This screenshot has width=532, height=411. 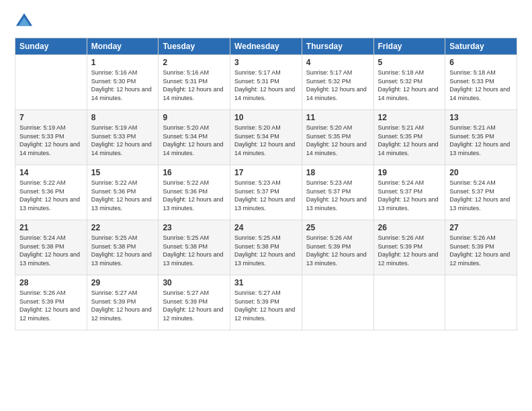 What do you see at coordinates (194, 85) in the screenshot?
I see `cell-content: Sunrise: 5:16 AMSunset: 5:31 PMDaylight:…` at bounding box center [194, 85].